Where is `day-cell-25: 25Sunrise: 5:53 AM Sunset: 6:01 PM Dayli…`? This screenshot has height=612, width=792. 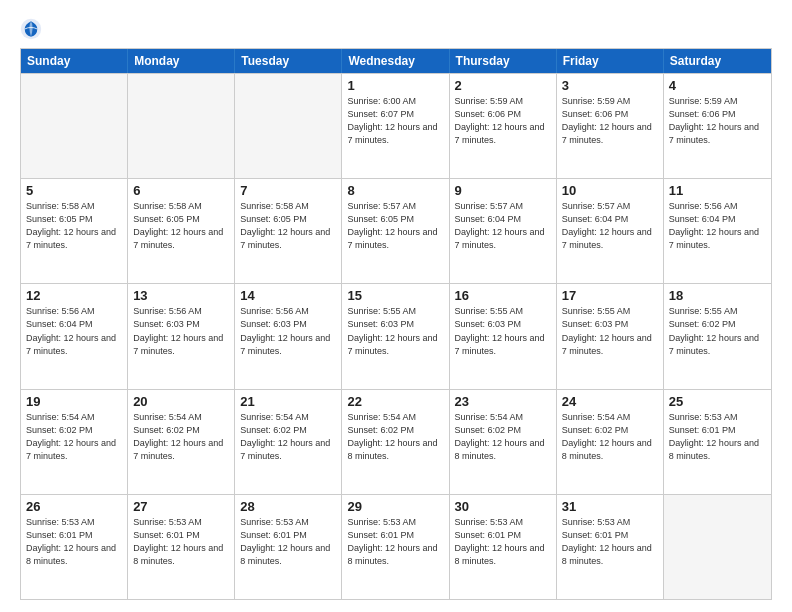 day-cell-25: 25Sunrise: 5:53 AM Sunset: 6:01 PM Dayli… is located at coordinates (718, 442).